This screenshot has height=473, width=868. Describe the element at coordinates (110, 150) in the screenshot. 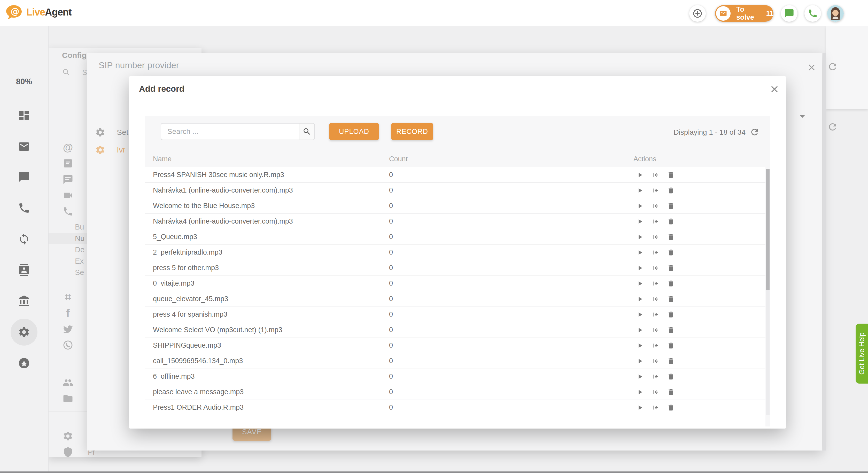

I see `sip-nav-ivr: Ivr` at that location.